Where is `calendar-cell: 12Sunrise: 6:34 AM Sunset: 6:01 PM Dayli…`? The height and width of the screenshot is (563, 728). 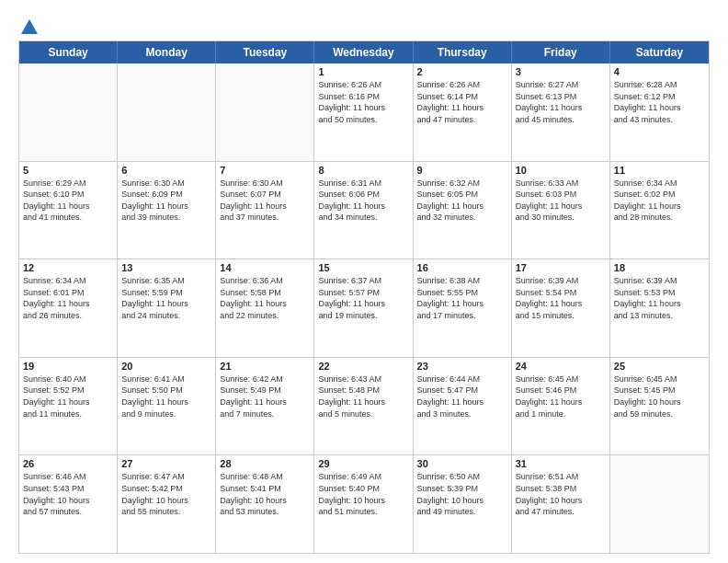 calendar-cell: 12Sunrise: 6:34 AM Sunset: 6:01 PM Dayli… is located at coordinates (68, 308).